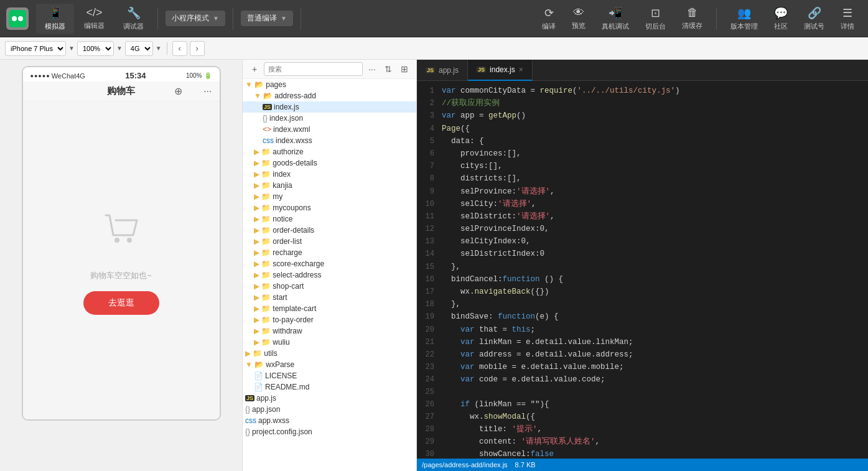  I want to click on simulator-btn: 📱 模拟器, so click(55, 19).